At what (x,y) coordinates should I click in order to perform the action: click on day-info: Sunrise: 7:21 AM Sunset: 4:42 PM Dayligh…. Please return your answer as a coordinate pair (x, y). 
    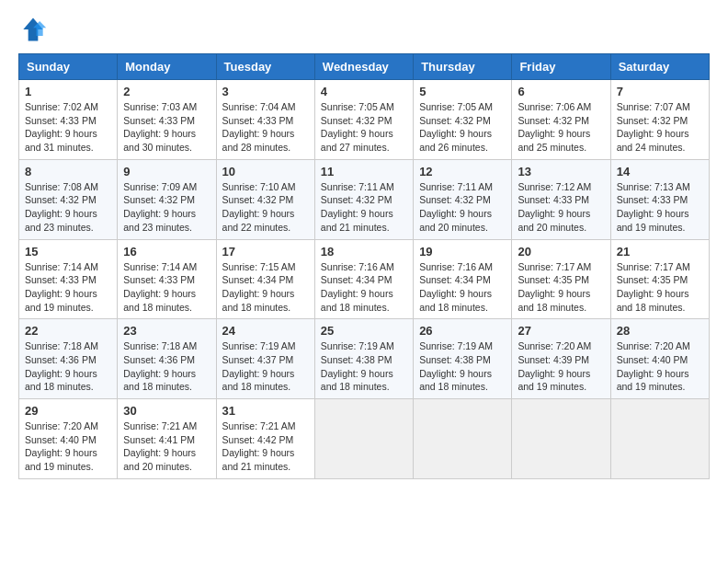
    Looking at the image, I should click on (266, 447).